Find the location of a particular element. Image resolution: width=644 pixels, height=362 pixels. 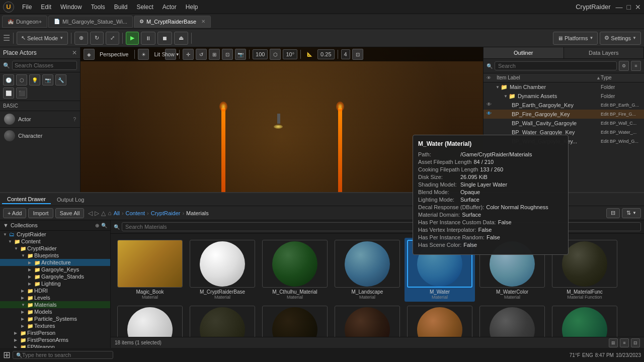

forward-icon: ▷ is located at coordinates (97, 213).